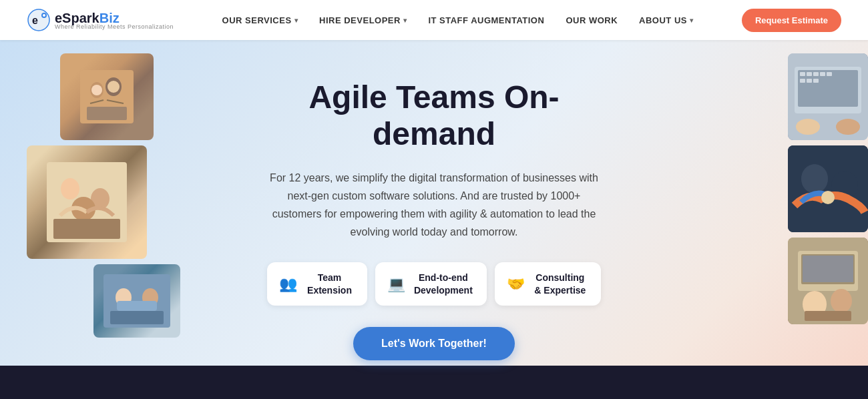 This screenshot has width=868, height=399. What do you see at coordinates (107, 97) in the screenshot?
I see `photo-top` at bounding box center [107, 97].